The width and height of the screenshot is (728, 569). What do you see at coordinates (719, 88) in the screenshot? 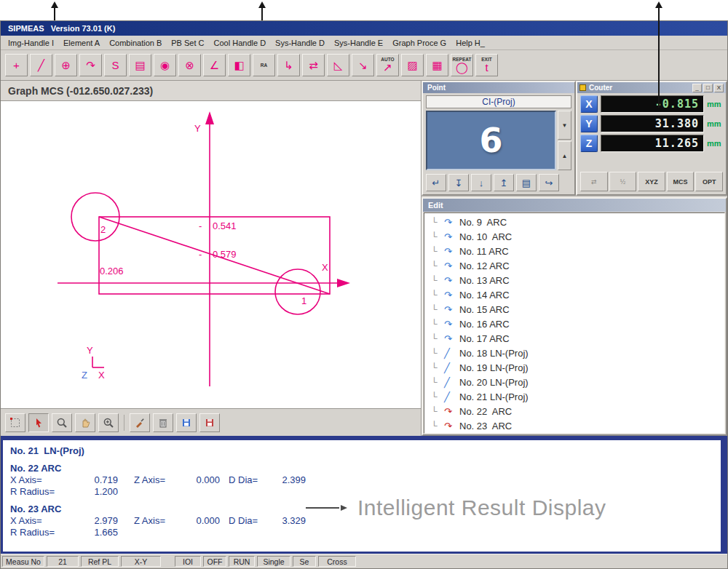
I see `close-button: X` at bounding box center [719, 88].